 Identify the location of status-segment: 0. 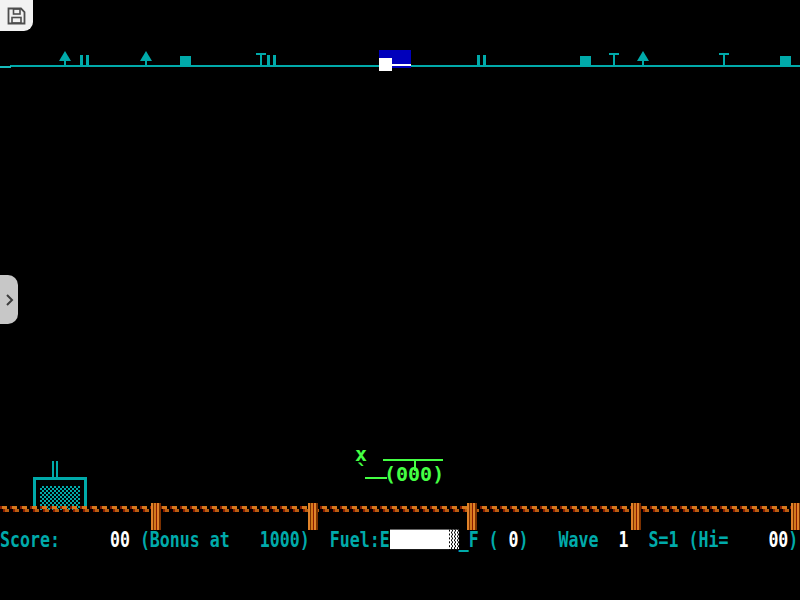
(514, 540).